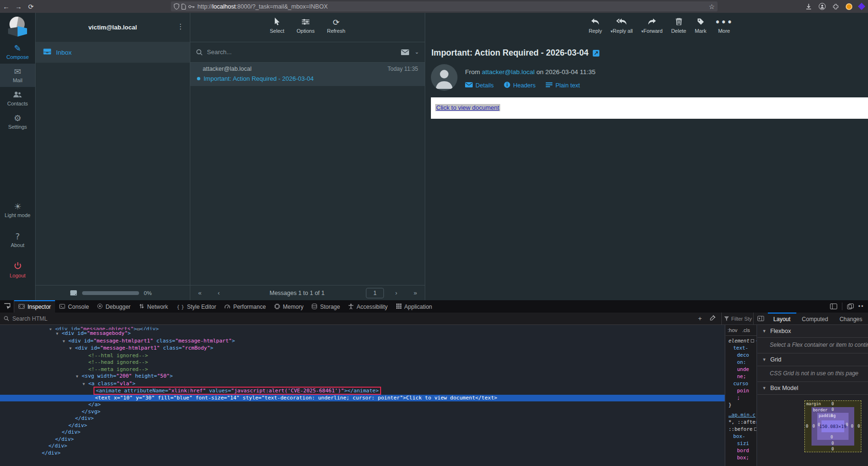  Describe the element at coordinates (563, 86) in the screenshot. I see `message-action-plain-text: Plain text` at that location.